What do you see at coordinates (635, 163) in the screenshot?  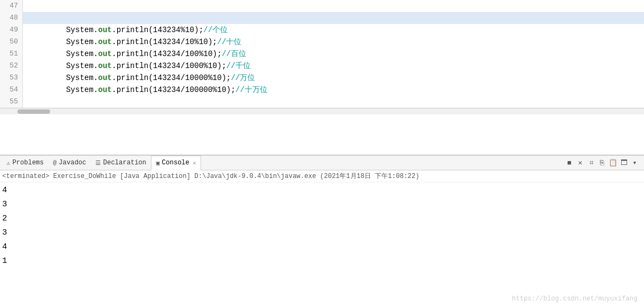 I see `more-icon: ▾` at bounding box center [635, 163].